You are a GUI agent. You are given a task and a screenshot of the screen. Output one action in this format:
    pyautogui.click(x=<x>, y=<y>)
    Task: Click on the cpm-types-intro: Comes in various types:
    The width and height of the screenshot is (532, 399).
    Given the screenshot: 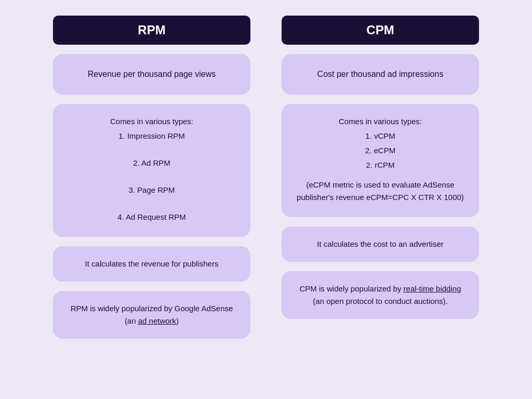 What is the action you would take?
    pyautogui.click(x=380, y=122)
    